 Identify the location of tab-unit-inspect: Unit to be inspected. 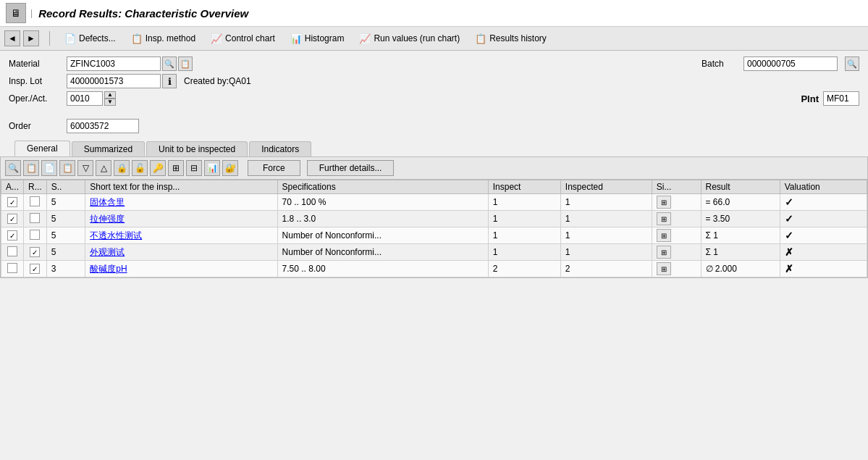
(197, 149).